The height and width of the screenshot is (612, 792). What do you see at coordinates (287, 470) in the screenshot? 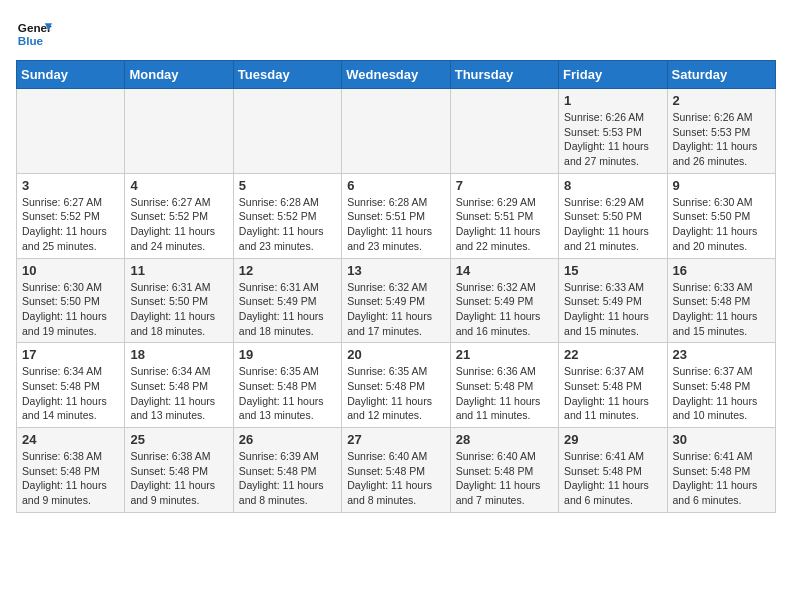
I see `calendar-cell: 26Sunrise: 6:39 AMSunset: 5:48 PMDayligh…` at bounding box center [287, 470].